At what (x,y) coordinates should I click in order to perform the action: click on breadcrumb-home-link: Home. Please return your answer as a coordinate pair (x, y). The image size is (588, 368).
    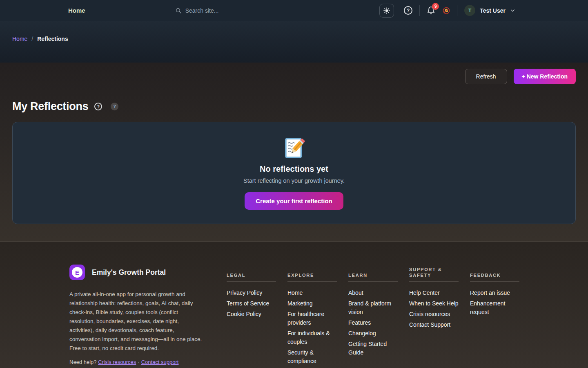
    Looking at the image, I should click on (20, 39).